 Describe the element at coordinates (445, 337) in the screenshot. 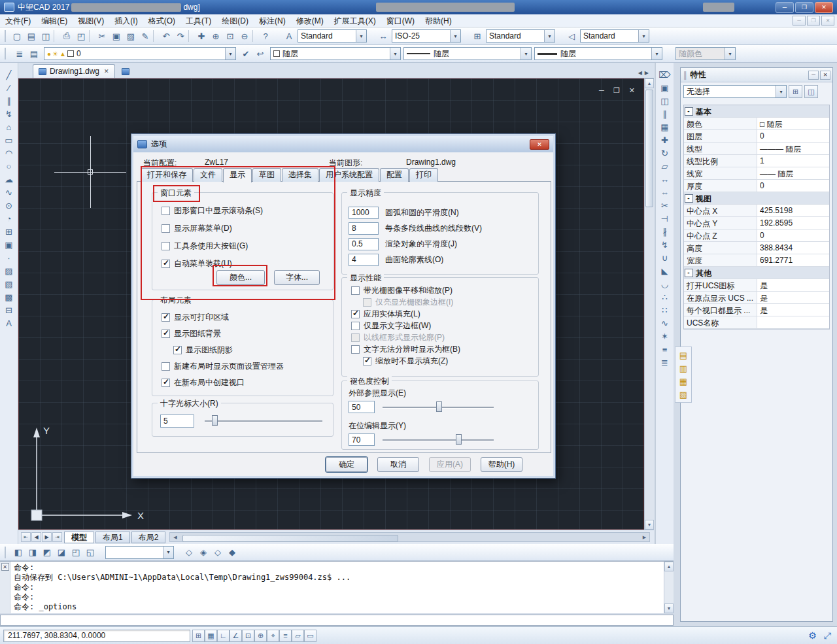

I see `checkbox-row: 以线框形式显示轮廓(P)` at that location.